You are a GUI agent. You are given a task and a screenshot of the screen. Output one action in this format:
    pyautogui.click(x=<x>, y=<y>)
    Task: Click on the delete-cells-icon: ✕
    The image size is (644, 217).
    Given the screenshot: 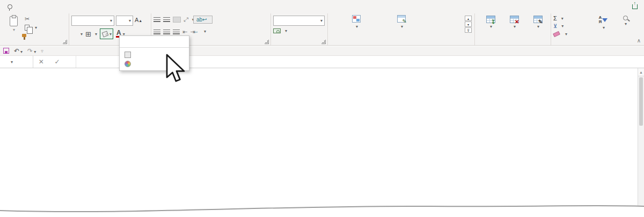 What is the action you would take?
    pyautogui.click(x=514, y=19)
    